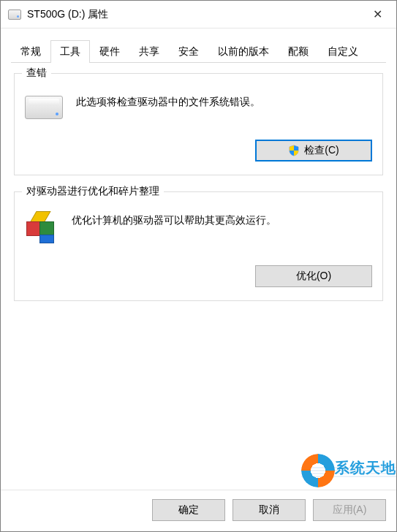  Describe the element at coordinates (189, 510) in the screenshot. I see `ok-button: 确定` at that location.